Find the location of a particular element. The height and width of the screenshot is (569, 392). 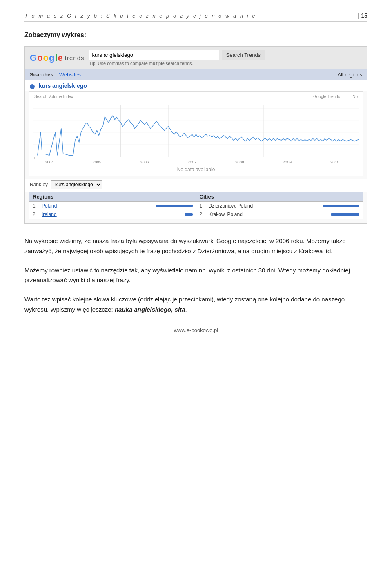

logo-o1: o is located at coordinates (40, 58).